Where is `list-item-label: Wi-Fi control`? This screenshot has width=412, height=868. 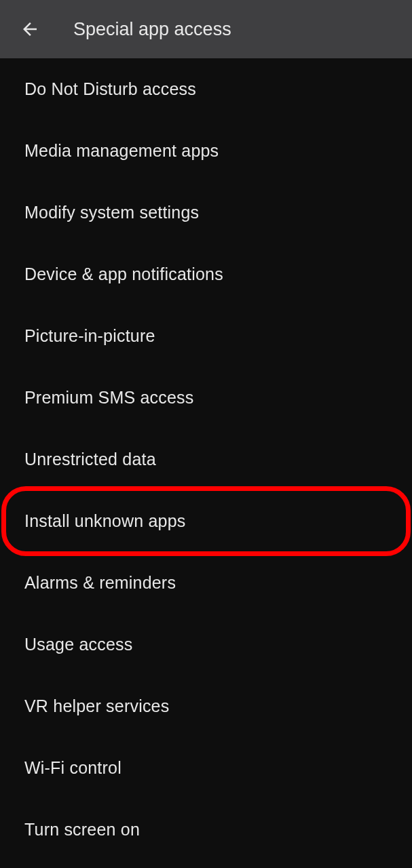
list-item-label: Wi-Fi control is located at coordinates (73, 768).